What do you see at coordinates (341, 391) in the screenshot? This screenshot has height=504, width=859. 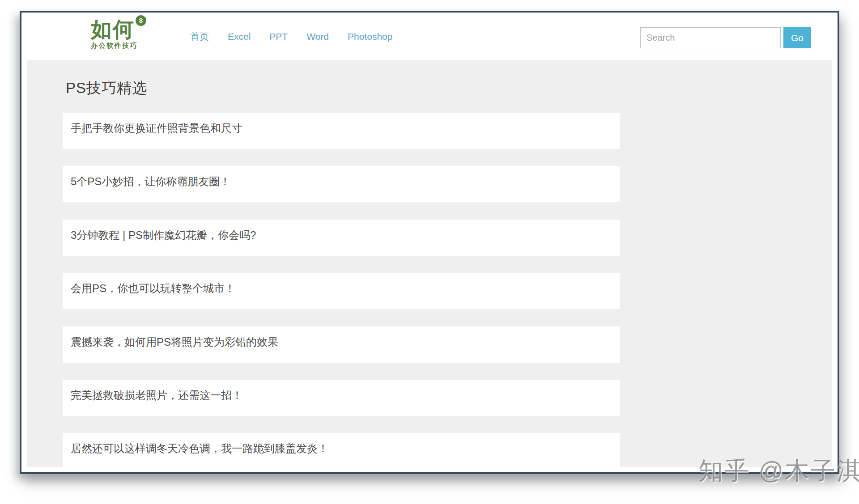 I see `article-title: 完美拯救破损老照片，还需这一招！` at bounding box center [341, 391].